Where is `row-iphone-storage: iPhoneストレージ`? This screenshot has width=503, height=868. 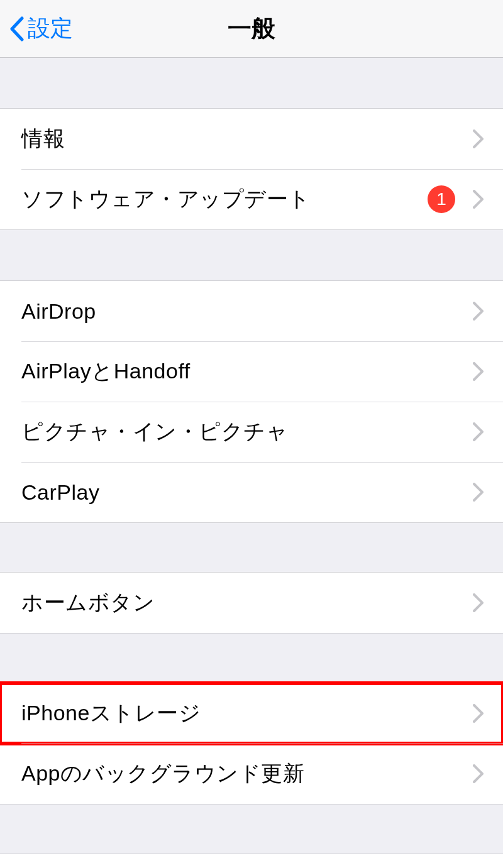 row-iphone-storage: iPhoneストレージ is located at coordinates (252, 713).